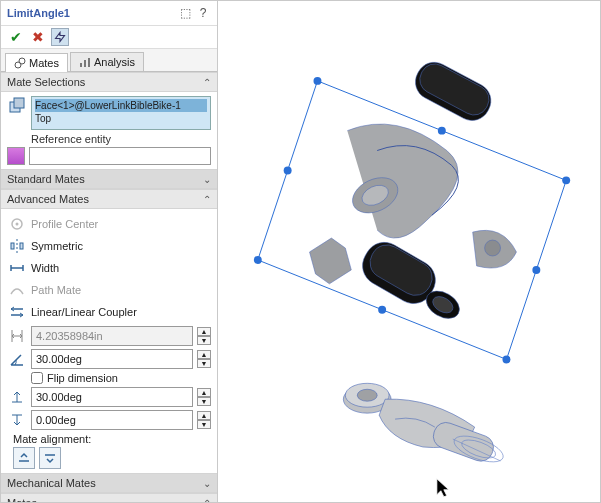  Describe the element at coordinates (109, 498) in the screenshot. I see `section-mates-list: Mates ⌃` at that location.